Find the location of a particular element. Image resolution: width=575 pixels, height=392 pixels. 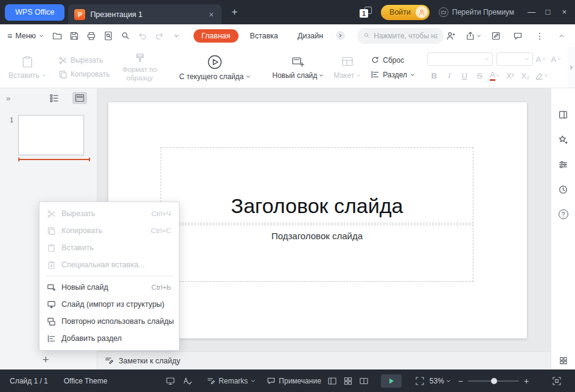

context-menu-item-new-slide: Новый слайд Ctrl+Ь is located at coordinates (110, 287).